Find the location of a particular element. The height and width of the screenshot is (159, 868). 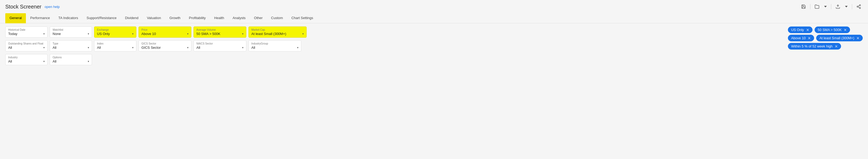

filter-industry: Industry All ▾ is located at coordinates (26, 59).